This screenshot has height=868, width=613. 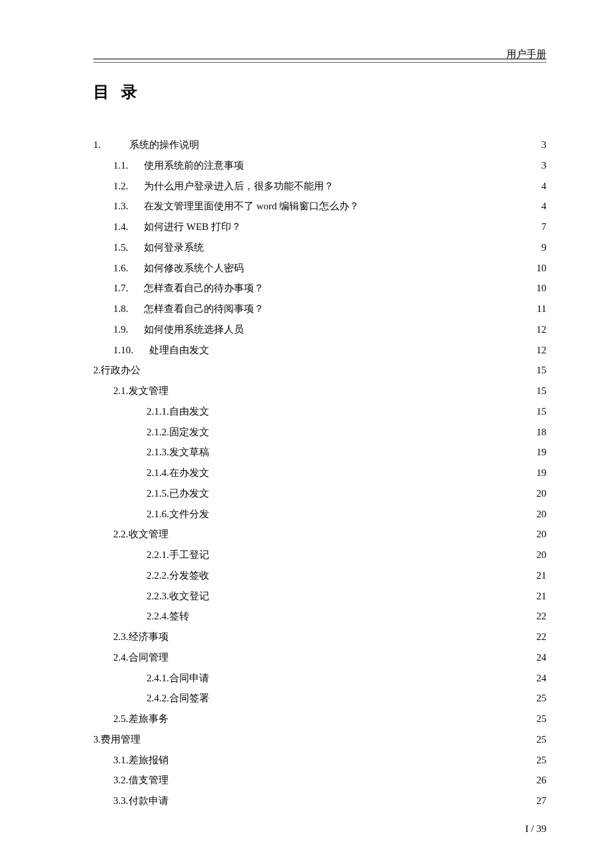 I want to click on toc-number: 1.10., so click(x=131, y=351).